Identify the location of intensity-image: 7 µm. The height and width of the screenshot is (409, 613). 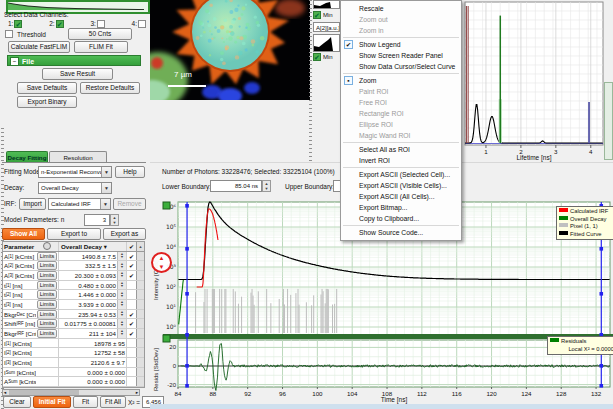
(230, 50).